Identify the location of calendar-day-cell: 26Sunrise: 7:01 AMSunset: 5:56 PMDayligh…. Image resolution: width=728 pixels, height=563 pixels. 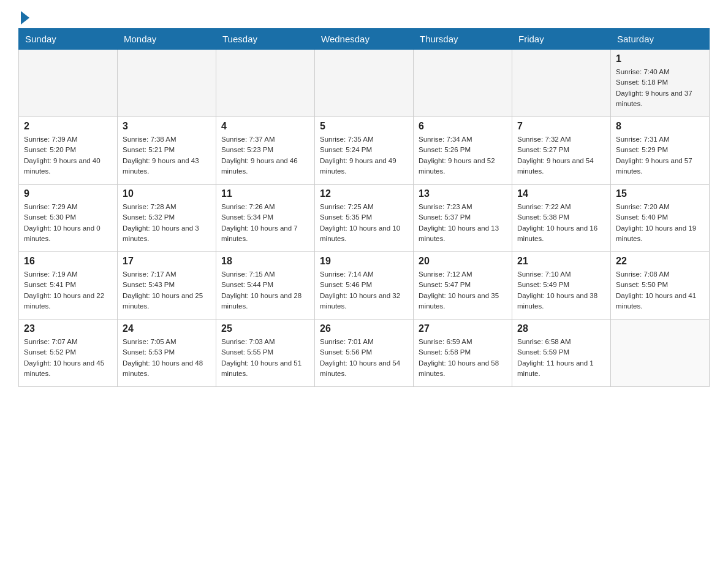
(364, 353).